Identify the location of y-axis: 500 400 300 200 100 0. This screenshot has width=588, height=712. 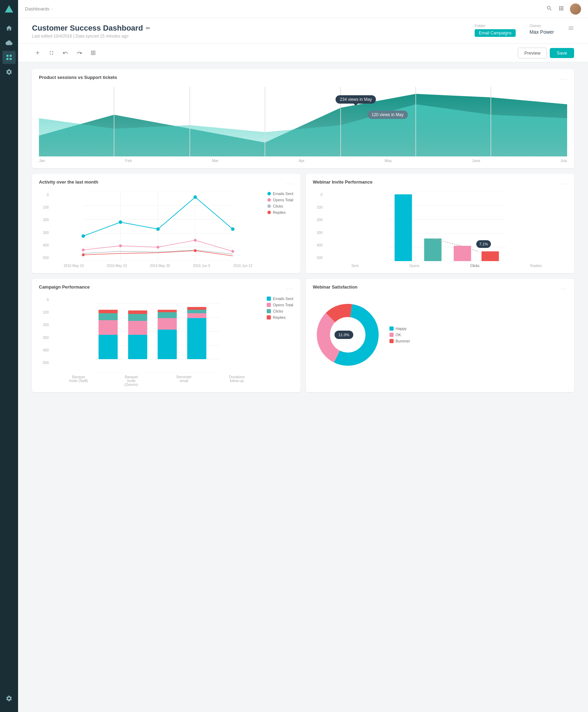
(44, 226).